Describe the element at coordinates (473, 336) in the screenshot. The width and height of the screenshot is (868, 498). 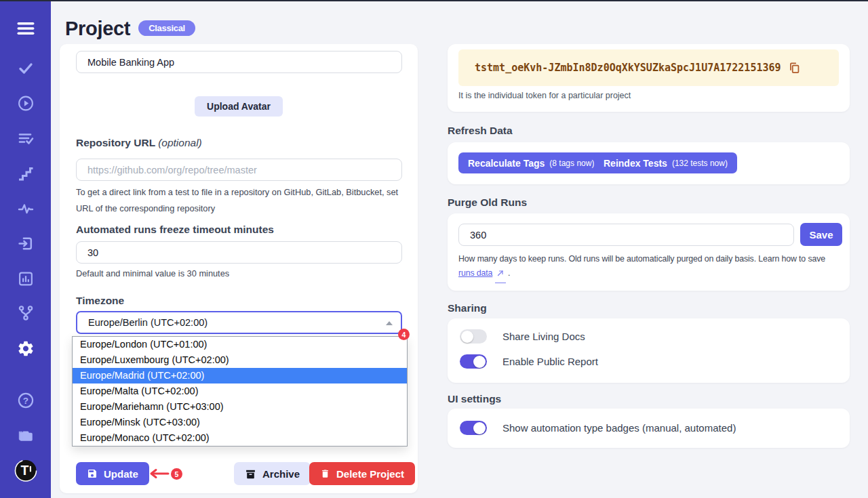
I see `share-living-docs-toggle` at that location.